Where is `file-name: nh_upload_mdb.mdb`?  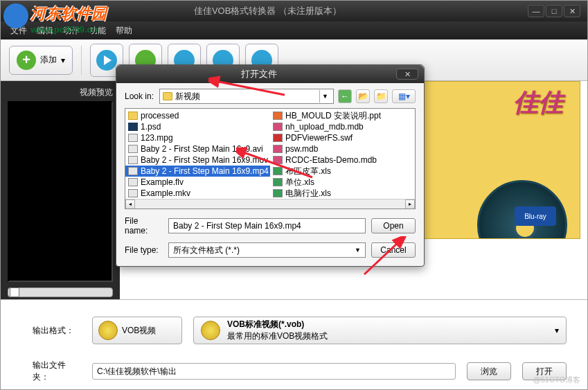 file-name: nh_upload_mdb.mdb is located at coordinates (324, 127).